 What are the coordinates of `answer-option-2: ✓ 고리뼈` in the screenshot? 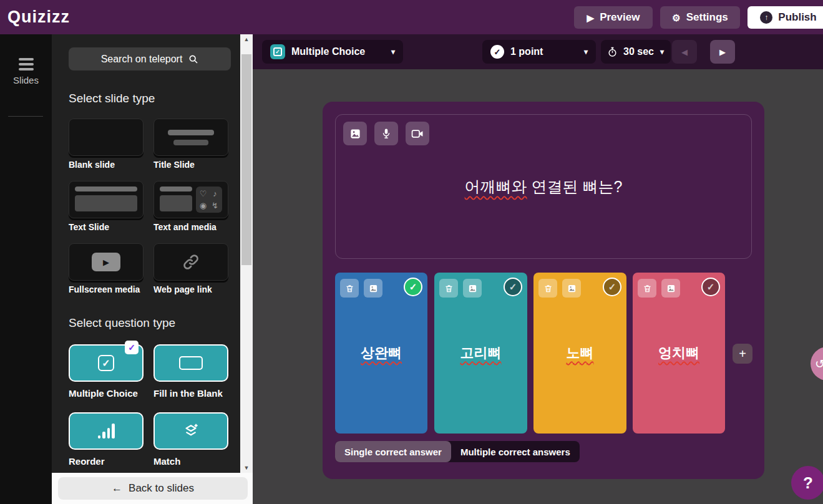 It's located at (480, 353).